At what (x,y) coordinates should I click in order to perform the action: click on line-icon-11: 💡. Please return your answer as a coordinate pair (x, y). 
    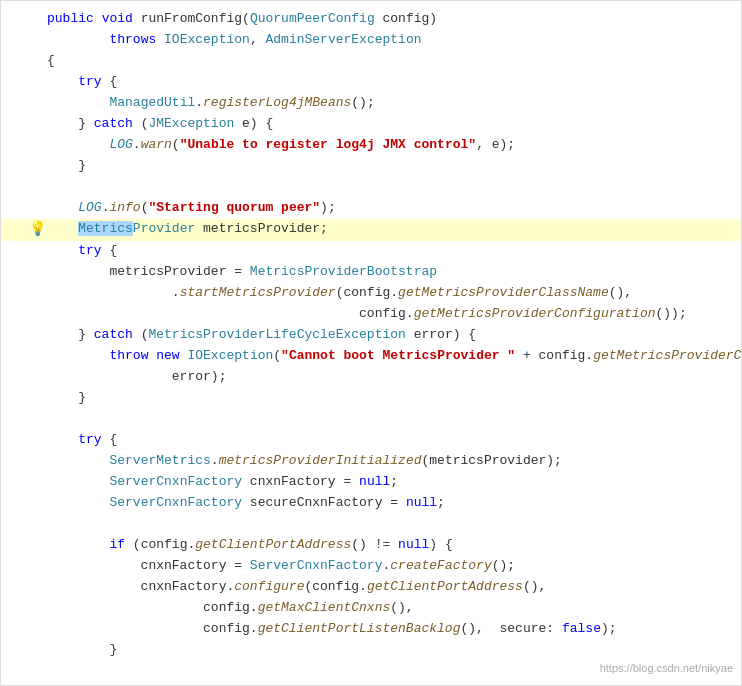
    Looking at the image, I should click on (37, 230).